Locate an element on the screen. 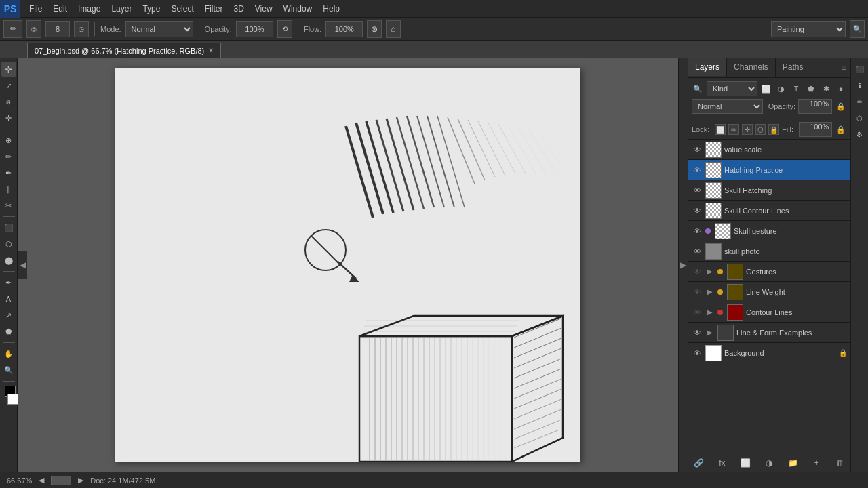 This screenshot has height=488, width=868. layer-visibility-background: 👁 is located at coordinates (697, 353).